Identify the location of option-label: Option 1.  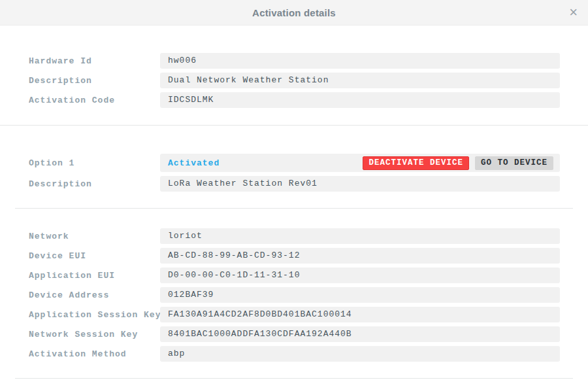
(94, 164).